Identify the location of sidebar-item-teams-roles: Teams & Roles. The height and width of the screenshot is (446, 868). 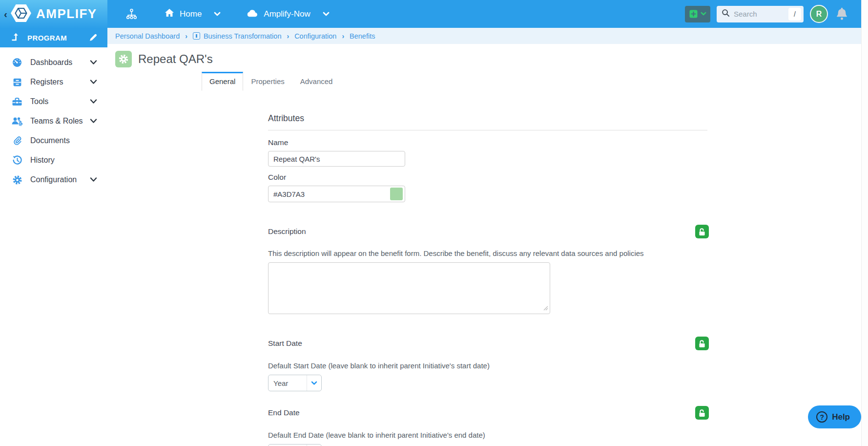
(54, 121).